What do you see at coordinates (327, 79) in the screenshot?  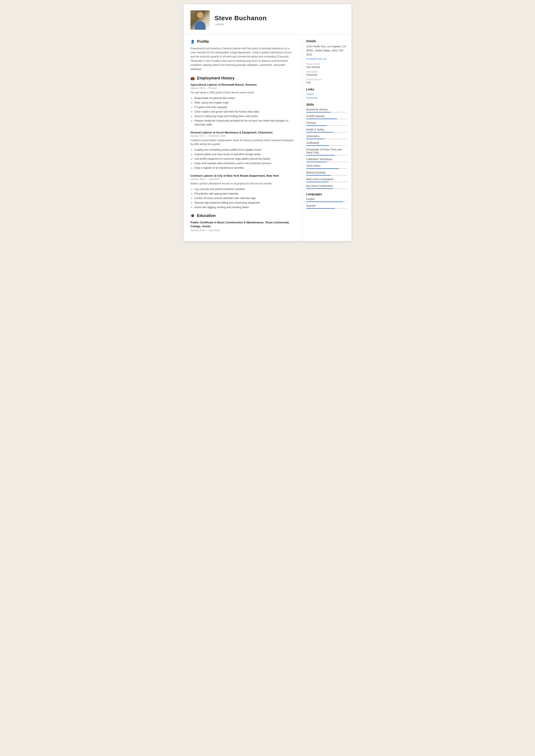 I see `driving-license-label: Driving license` at bounding box center [327, 79].